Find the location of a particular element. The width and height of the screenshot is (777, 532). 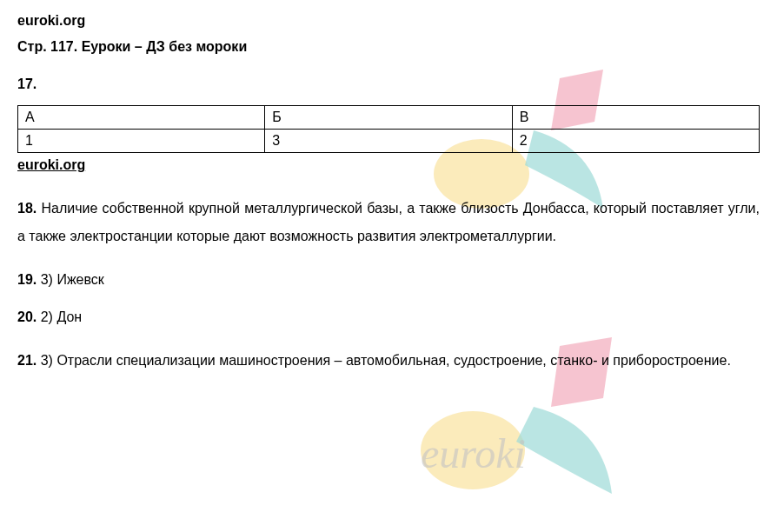

table-row: А Б В is located at coordinates (389, 118).